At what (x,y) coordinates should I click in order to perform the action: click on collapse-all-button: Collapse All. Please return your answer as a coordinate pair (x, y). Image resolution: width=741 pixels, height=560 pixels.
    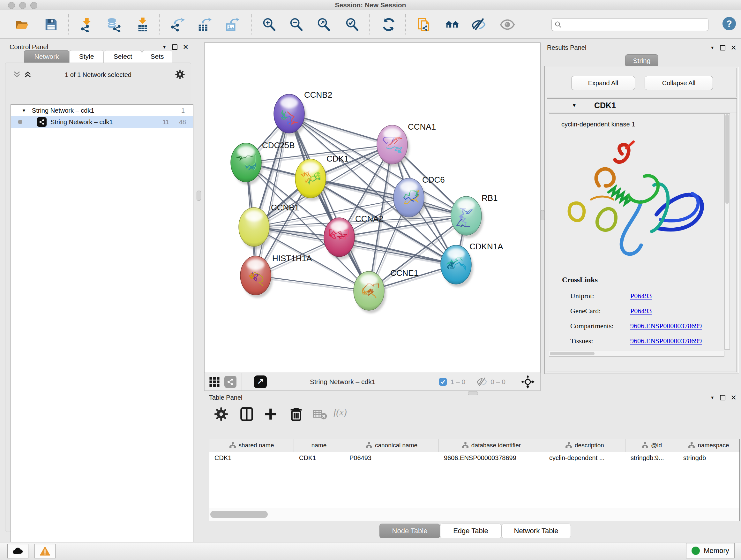
    Looking at the image, I should click on (679, 83).